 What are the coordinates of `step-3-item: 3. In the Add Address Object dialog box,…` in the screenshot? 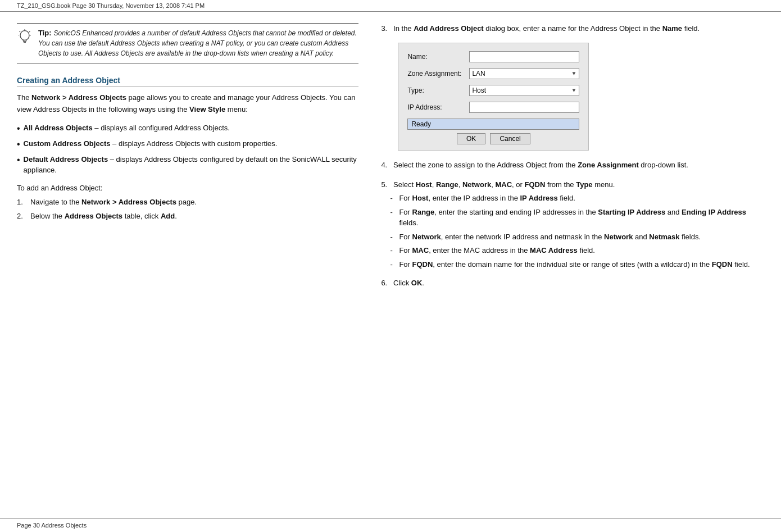 It's located at (573, 29).